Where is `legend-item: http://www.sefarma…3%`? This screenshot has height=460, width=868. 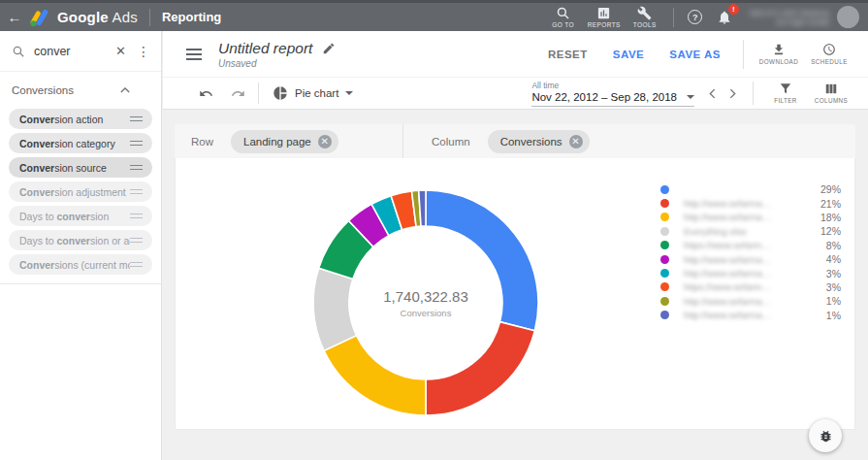 legend-item: http://www.sefarma…3% is located at coordinates (751, 273).